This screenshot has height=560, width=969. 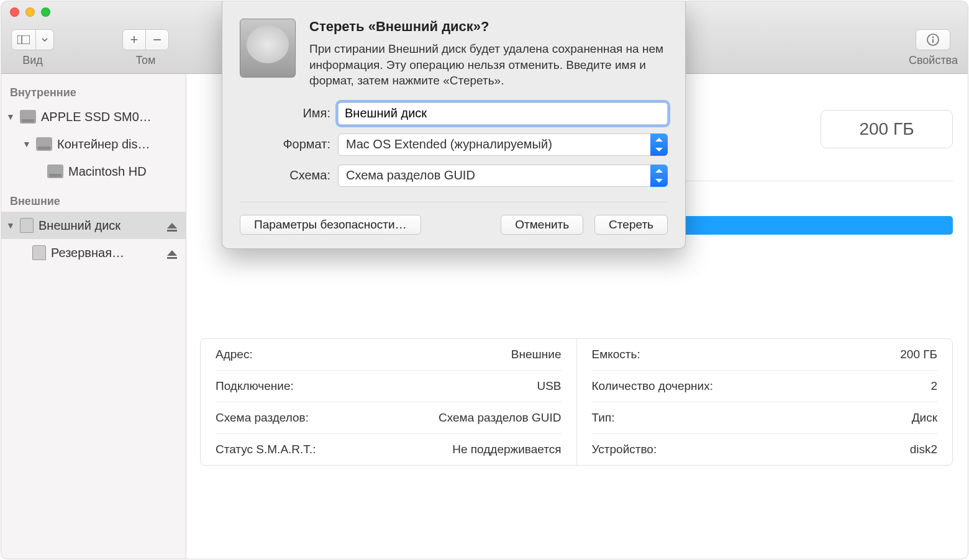 I want to click on sidebar-item-label: APPLE SSD SM0…, so click(x=96, y=117).